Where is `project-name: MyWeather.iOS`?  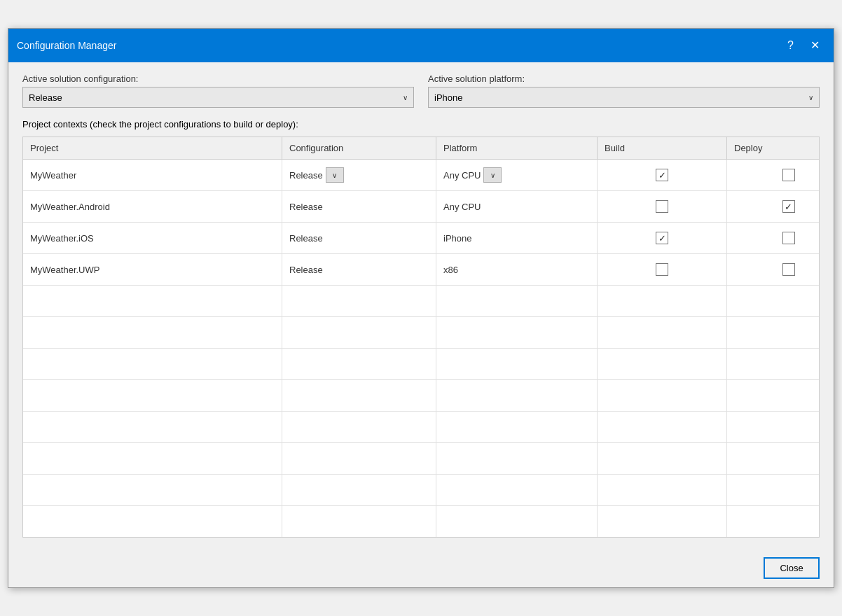
project-name: MyWeather.iOS is located at coordinates (153, 238).